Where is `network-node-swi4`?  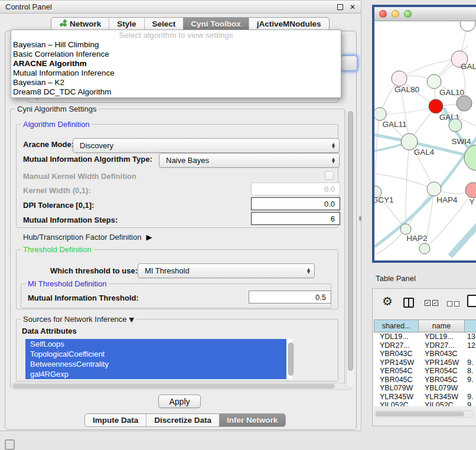 network-node-swi4 is located at coordinates (455, 125).